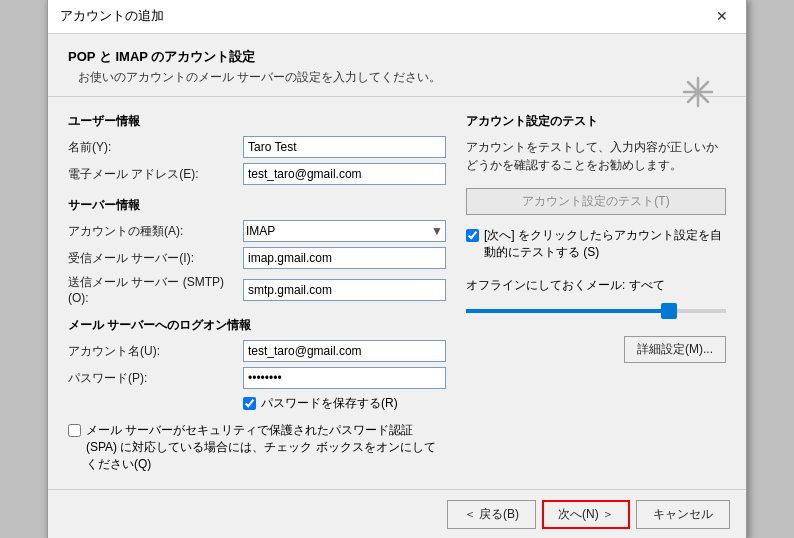  Describe the element at coordinates (257, 351) in the screenshot. I see `account-name-row: アカウント名(U):` at that location.